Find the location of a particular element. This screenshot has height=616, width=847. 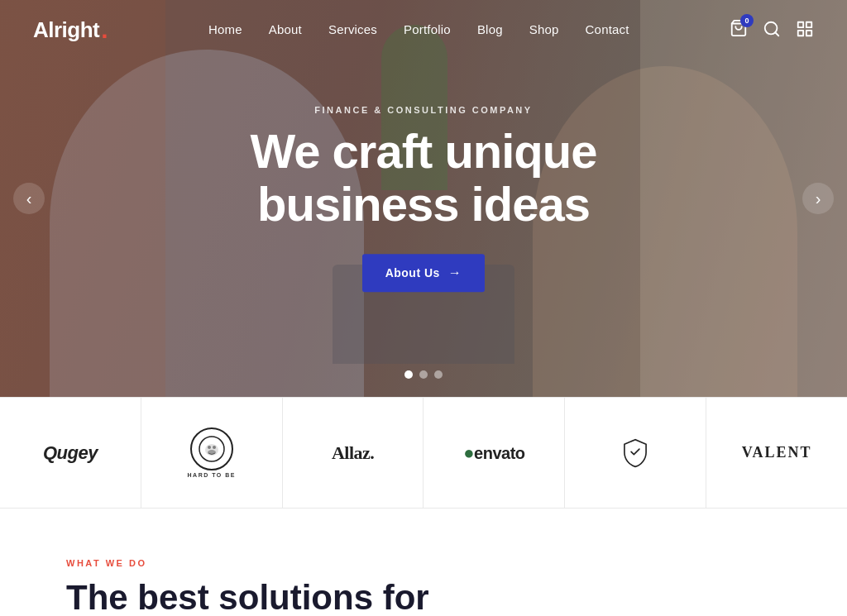

valent-brand: VALENT is located at coordinates (778, 453).